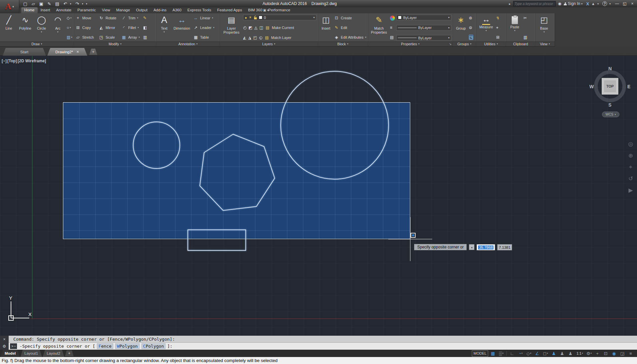  What do you see at coordinates (41, 28) in the screenshot?
I see `circle-button: ◯ Circle ▾` at bounding box center [41, 28].